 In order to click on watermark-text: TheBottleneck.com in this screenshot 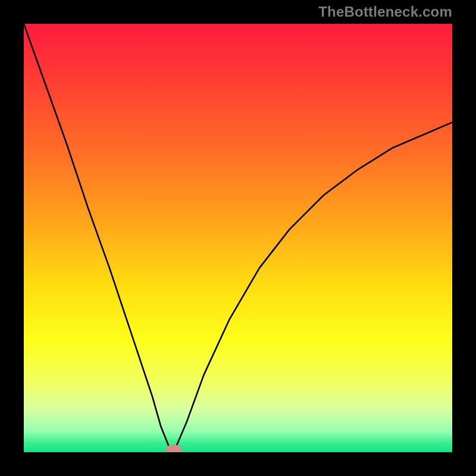, I will do `click(386, 12)`.